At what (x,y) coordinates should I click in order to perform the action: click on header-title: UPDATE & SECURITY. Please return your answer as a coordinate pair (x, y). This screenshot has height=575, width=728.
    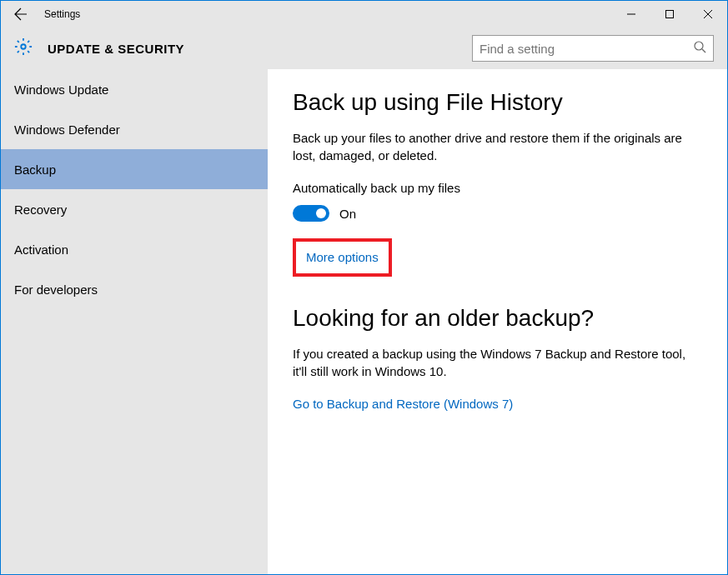
    Looking at the image, I should click on (116, 48).